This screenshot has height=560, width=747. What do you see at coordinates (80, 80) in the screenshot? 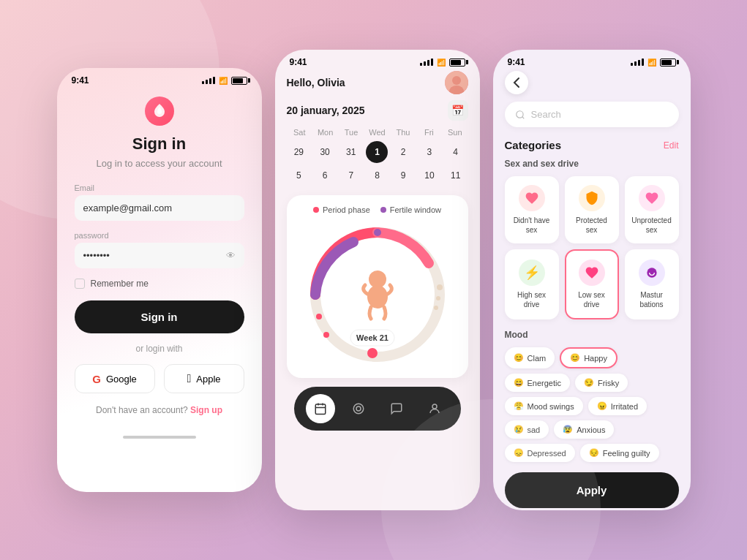
I see `time-1: 9:41` at bounding box center [80, 80].